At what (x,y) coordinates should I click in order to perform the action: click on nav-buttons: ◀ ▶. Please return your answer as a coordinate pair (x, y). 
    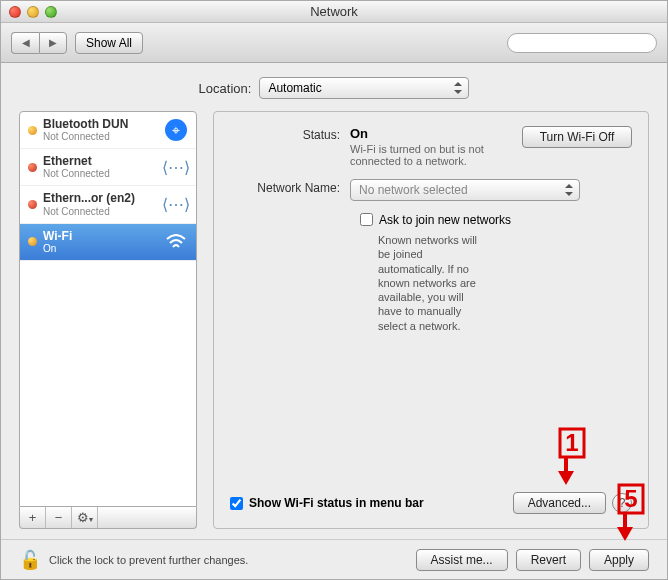
    Looking at the image, I should click on (39, 43).